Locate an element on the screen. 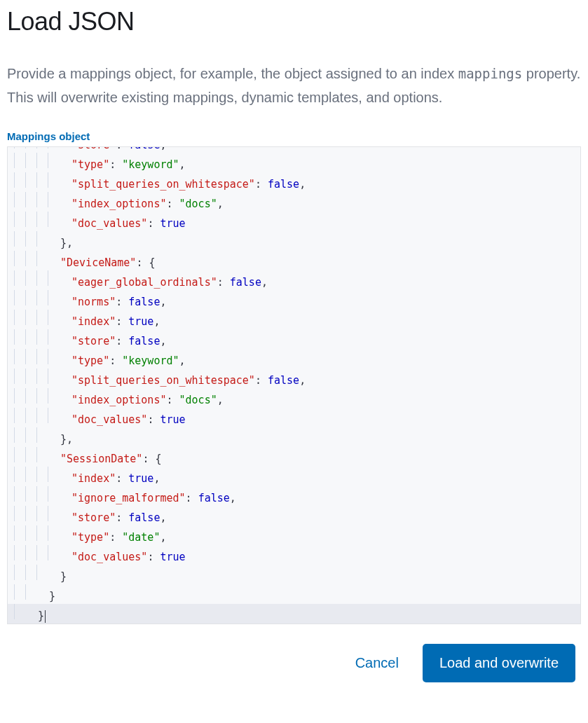 The image size is (588, 723). desc-prefix: Provide a mappings object, for example, … is located at coordinates (233, 74).